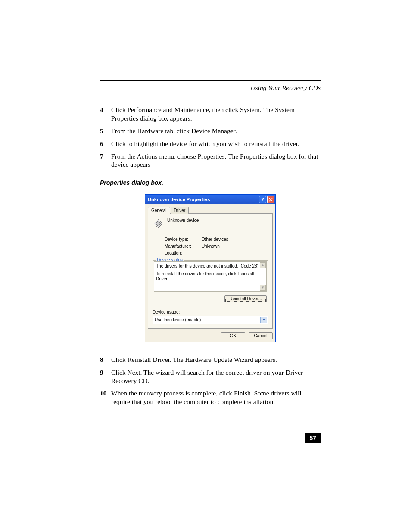  What do you see at coordinates (233, 336) in the screenshot?
I see `ok-button: OK` at bounding box center [233, 336].